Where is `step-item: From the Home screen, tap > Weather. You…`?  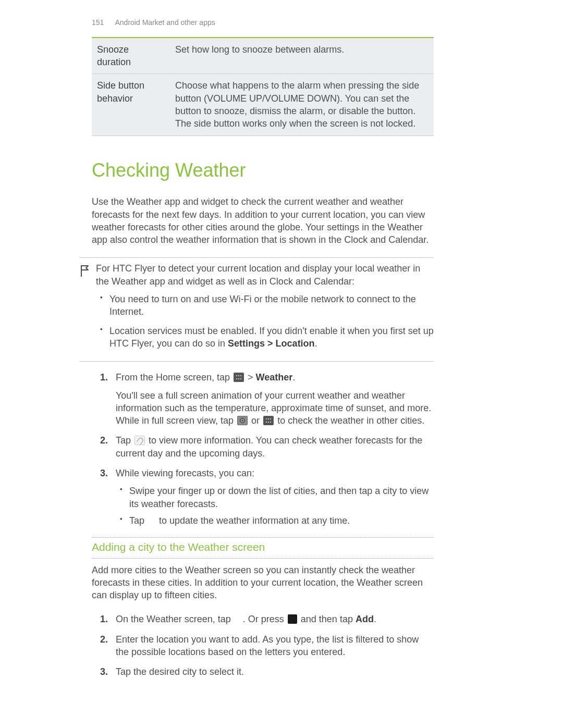 step-item: From the Home screen, tap > Weather. You… is located at coordinates (275, 399).